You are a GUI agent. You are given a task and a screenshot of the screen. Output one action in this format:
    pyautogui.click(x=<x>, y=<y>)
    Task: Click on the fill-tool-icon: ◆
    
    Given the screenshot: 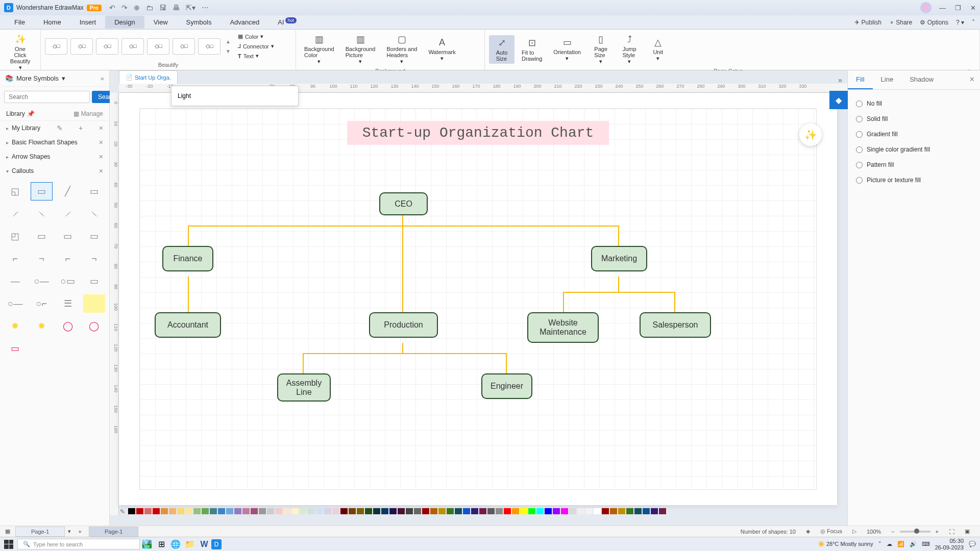 What is the action you would take?
    pyautogui.click(x=839, y=100)
    